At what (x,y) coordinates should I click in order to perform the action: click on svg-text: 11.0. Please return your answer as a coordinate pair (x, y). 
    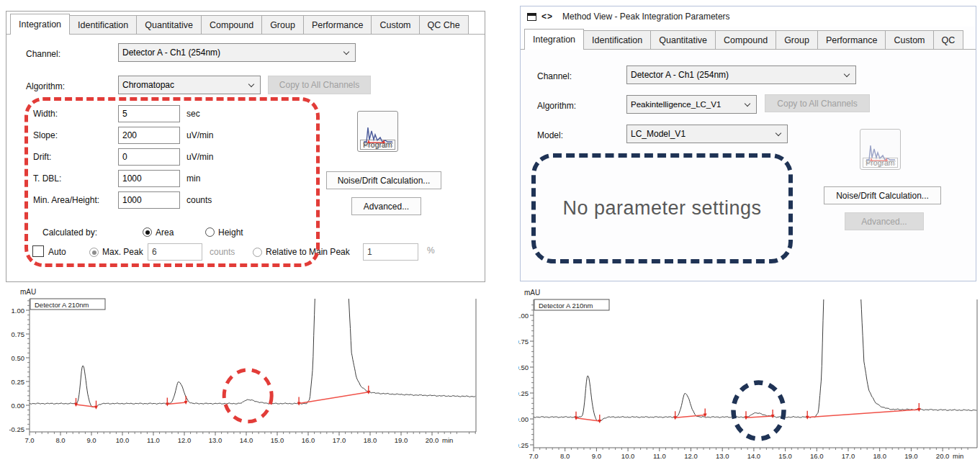
    Looking at the image, I should click on (153, 441).